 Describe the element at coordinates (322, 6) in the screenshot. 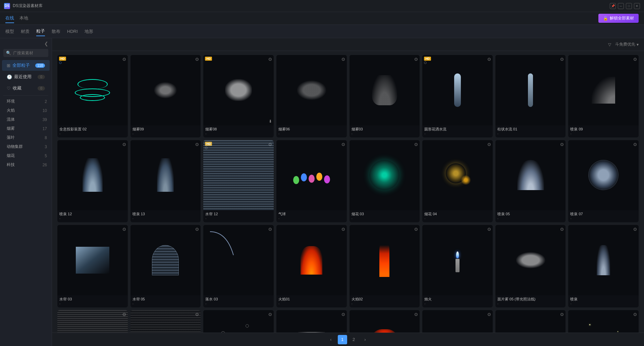

I see `title-bar: DS DS渲染器素材库 📌 ─ □ ✕` at that location.